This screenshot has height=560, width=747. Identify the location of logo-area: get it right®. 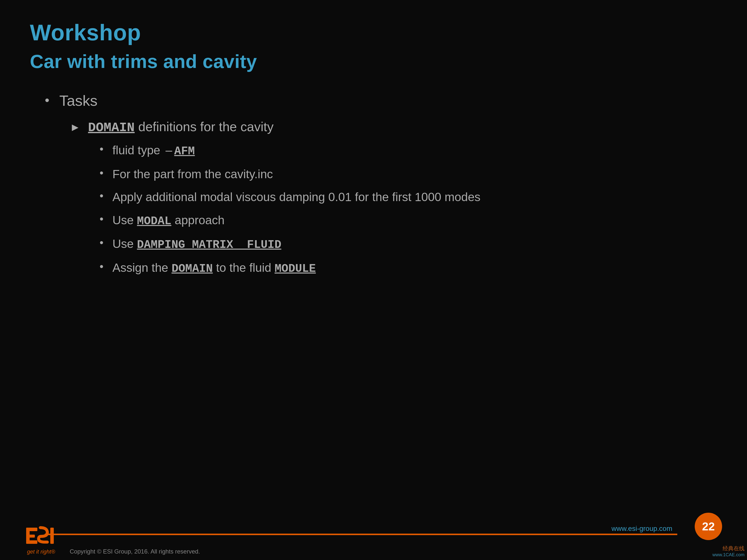
(41, 540).